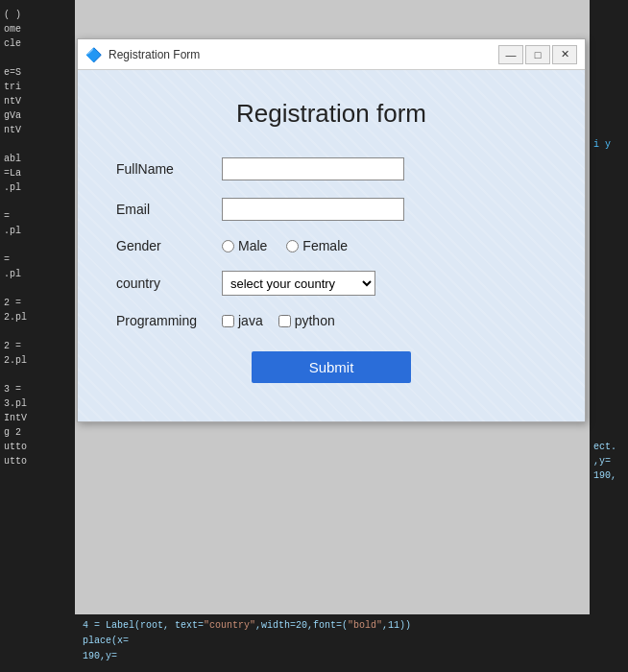 The height and width of the screenshot is (672, 628). I want to click on programming-checkbox-group: java python, so click(278, 321).